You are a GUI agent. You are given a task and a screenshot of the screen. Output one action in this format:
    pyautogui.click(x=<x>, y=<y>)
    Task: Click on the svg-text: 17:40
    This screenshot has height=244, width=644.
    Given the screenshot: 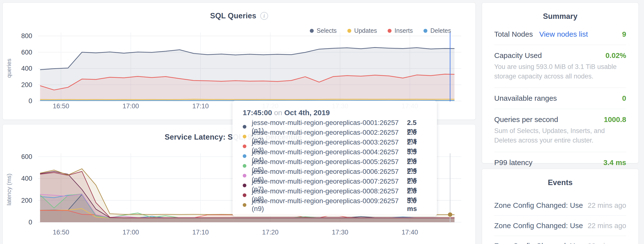 What is the action you would take?
    pyautogui.click(x=410, y=232)
    